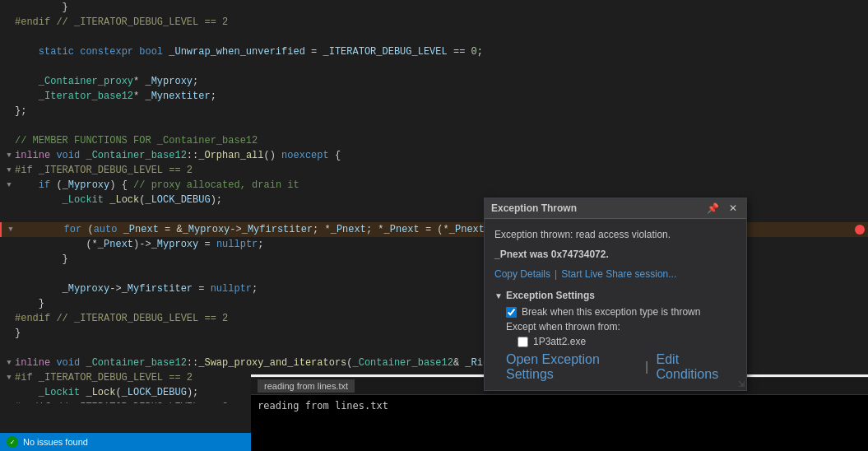 This screenshot has width=868, height=451. What do you see at coordinates (434, 185) in the screenshot?
I see `code-line: ▼ if (_Myproxy) { // proxy allocated, dr…` at bounding box center [434, 185].